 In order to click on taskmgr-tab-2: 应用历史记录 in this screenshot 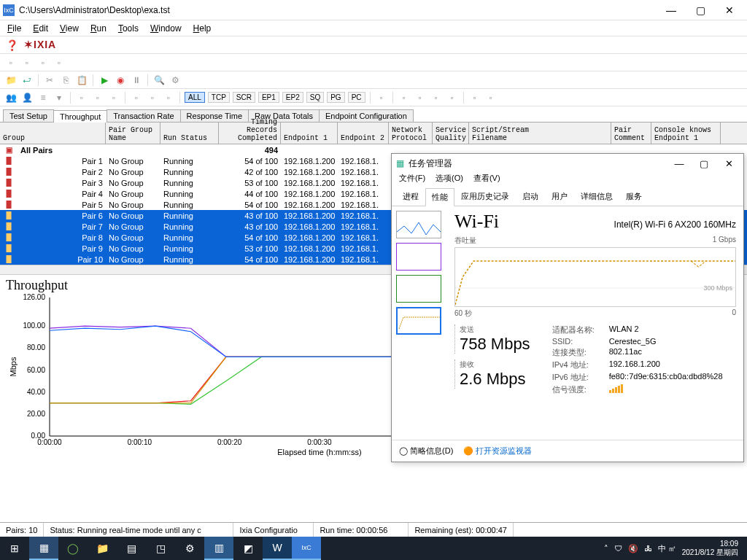, I will do `click(485, 197)`.